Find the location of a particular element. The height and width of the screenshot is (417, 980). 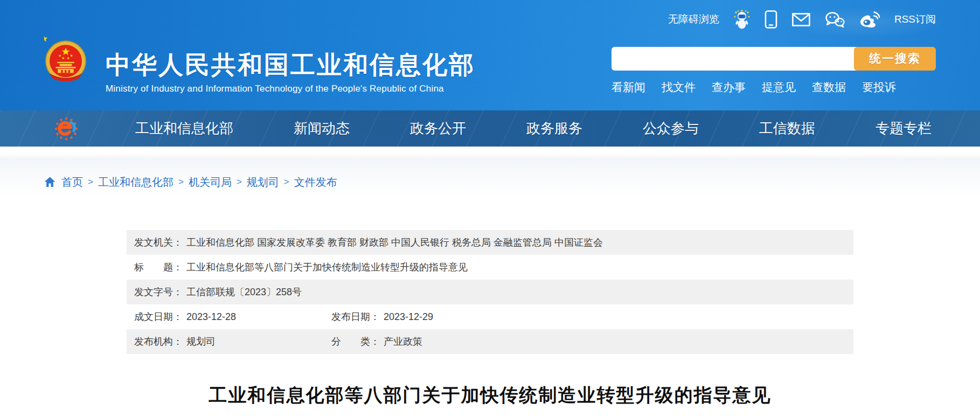

meta-value: 规划司 is located at coordinates (201, 342).